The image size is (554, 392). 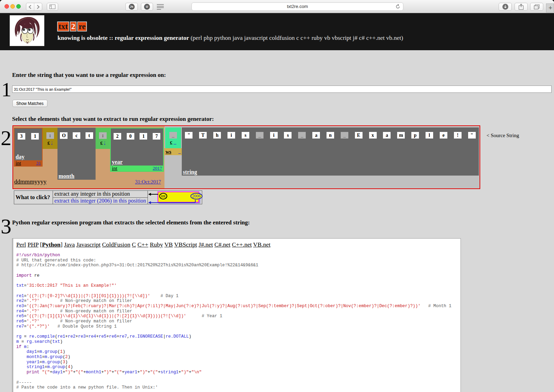 What do you see at coordinates (296, 38) in the screenshot?
I see `tagline-rest: (perl php python java javascript coldfus…` at bounding box center [296, 38].